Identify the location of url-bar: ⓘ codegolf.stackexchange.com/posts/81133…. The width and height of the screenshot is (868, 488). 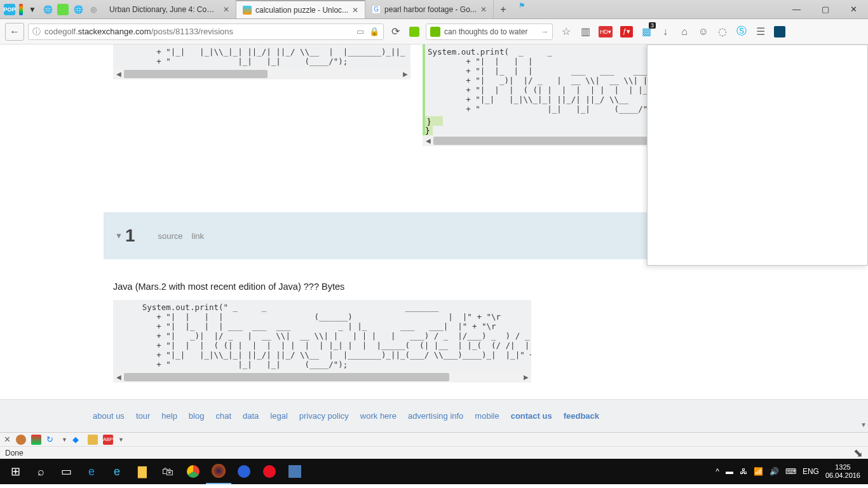
(206, 32).